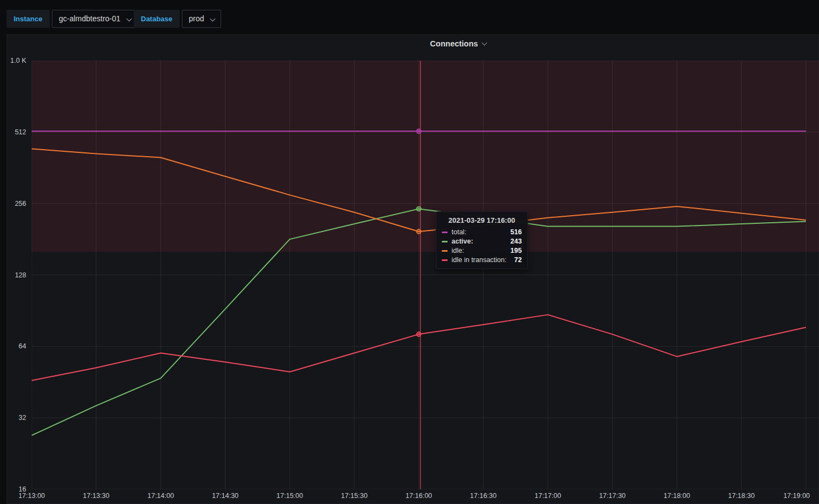  I want to click on y-tick-label: 512, so click(16, 132).